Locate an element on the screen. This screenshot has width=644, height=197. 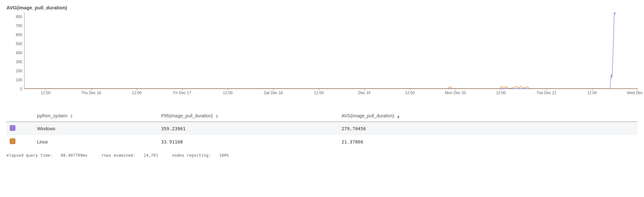
nodes-reporting-label: nodes reporting: is located at coordinates (191, 155).